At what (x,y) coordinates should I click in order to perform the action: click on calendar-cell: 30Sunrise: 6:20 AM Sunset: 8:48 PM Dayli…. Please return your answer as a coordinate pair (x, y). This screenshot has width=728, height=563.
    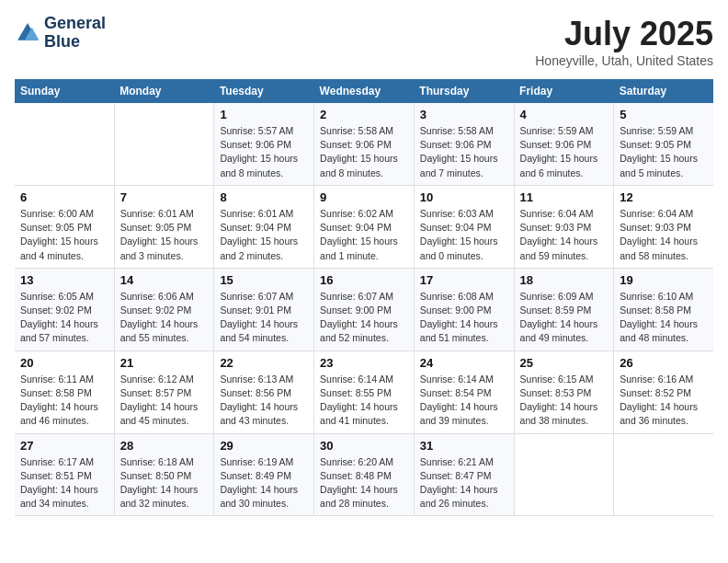
    Looking at the image, I should click on (364, 475).